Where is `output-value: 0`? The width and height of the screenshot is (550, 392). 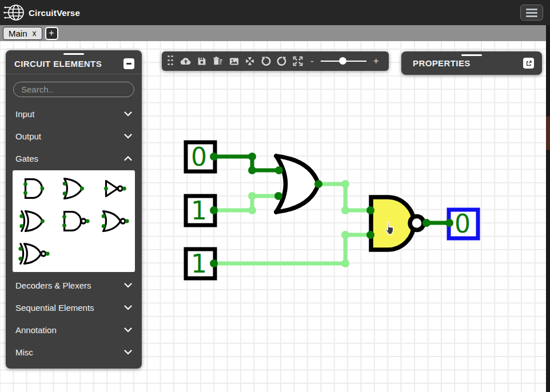
output-value: 0 is located at coordinates (463, 224).